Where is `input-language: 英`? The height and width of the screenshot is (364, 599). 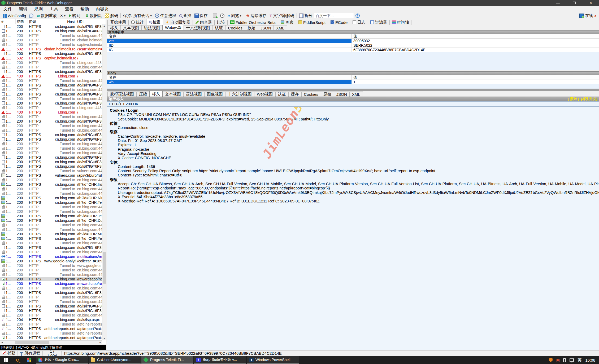 input-language: 英 is located at coordinates (579, 360).